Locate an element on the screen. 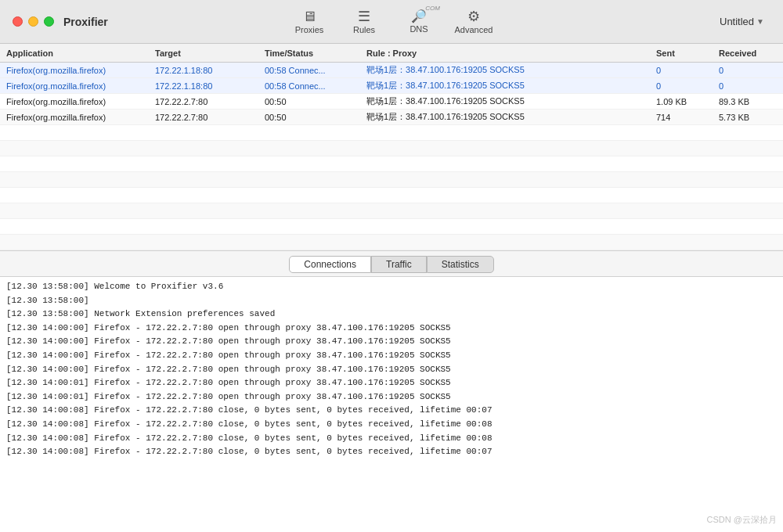 The image size is (783, 532). th-time-status: Time/Status is located at coordinates (309, 53).